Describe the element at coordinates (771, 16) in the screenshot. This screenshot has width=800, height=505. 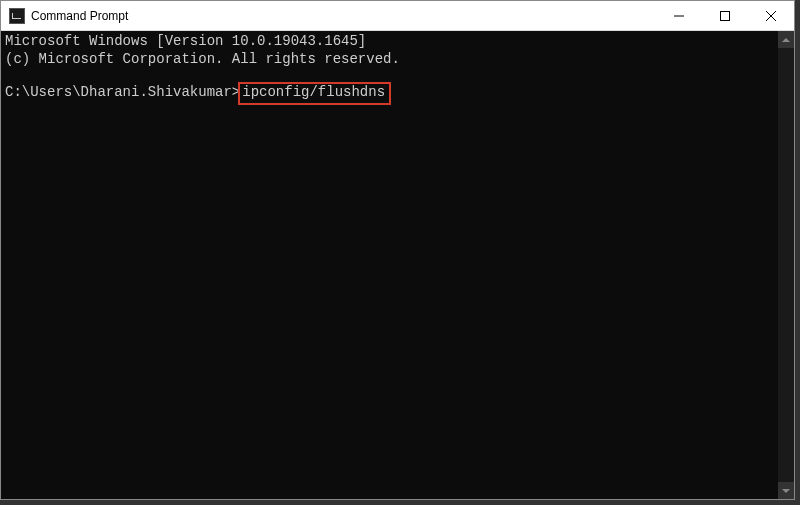
I see `close-icon` at that location.